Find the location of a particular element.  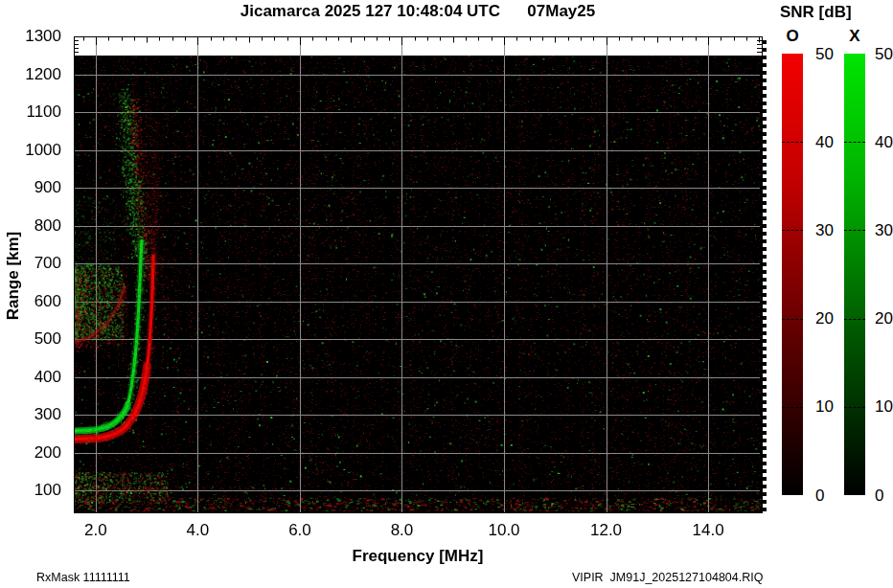

y-tick-label: 100 is located at coordinates (31, 490).